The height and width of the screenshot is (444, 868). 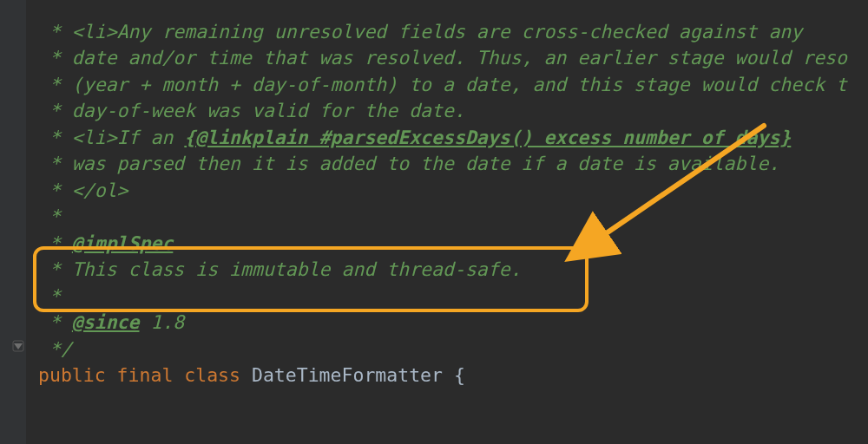 What do you see at coordinates (409, 163) in the screenshot?
I see `code-token-comment: * was parsed then it is added to the dat…` at bounding box center [409, 163].